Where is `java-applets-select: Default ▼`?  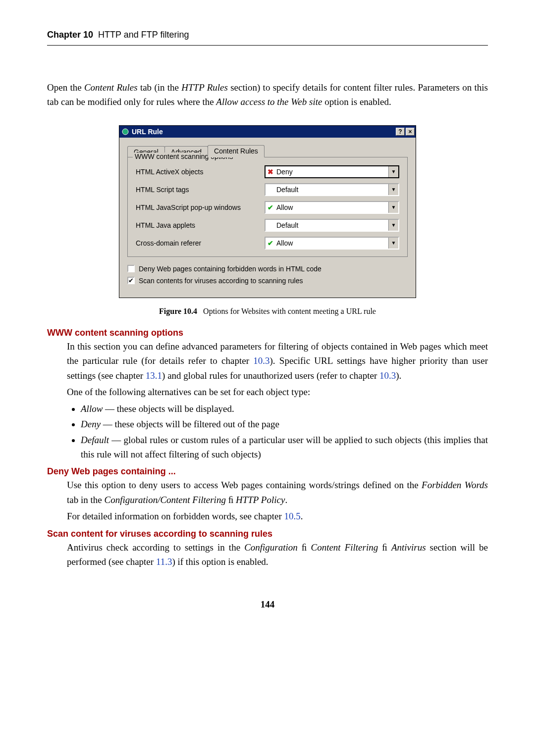
java-applets-select: Default ▼ is located at coordinates (332, 225).